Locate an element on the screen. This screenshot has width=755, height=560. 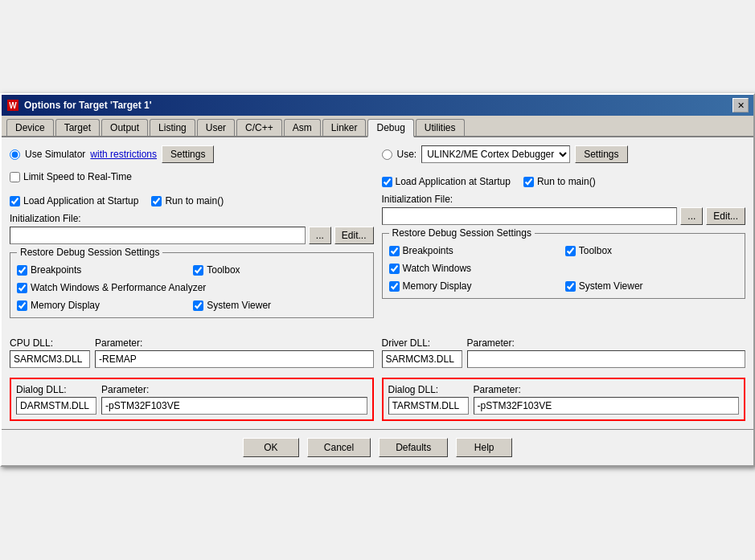
left-breakpoints-label: Breakpoints is located at coordinates (56, 270).